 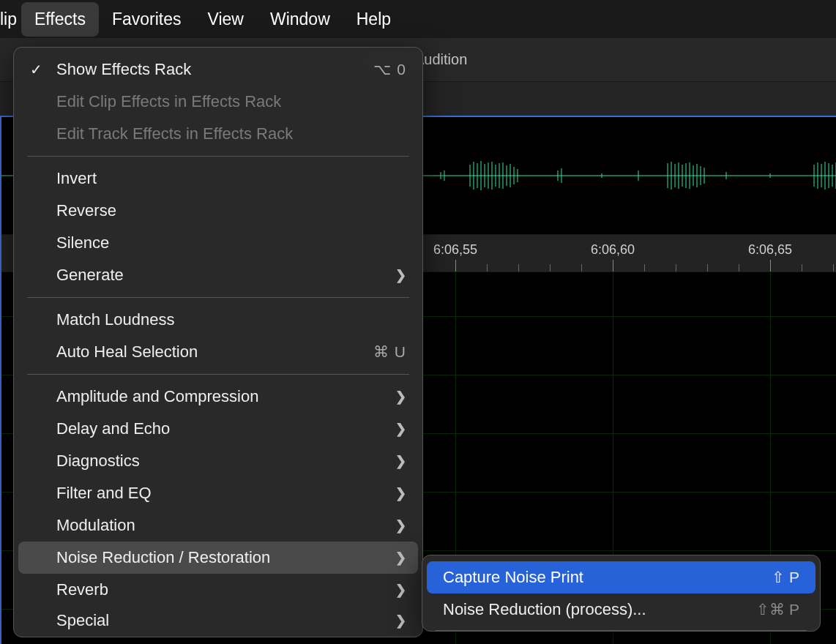 What do you see at coordinates (157, 397) in the screenshot?
I see `menuitem-label: Amplitude and Compression` at bounding box center [157, 397].